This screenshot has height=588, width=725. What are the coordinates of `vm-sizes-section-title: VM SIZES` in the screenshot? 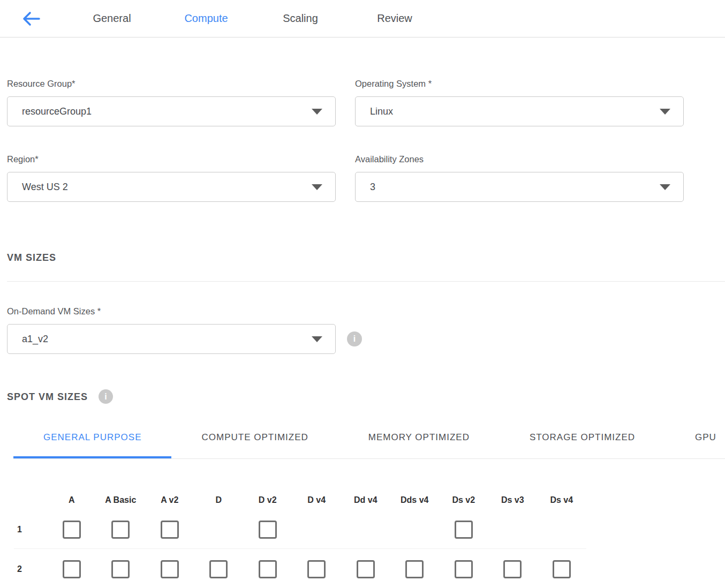 It's located at (366, 258).